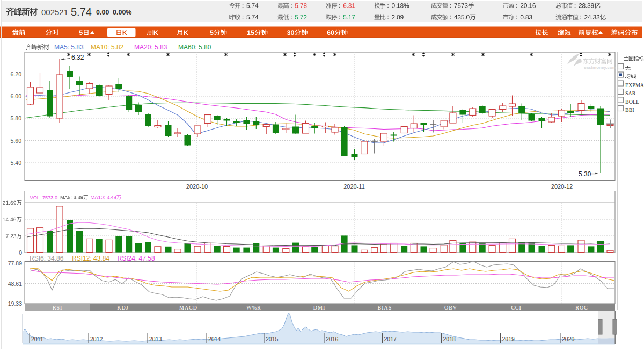  Describe the element at coordinates (568, 339) in the screenshot. I see `svg-text: 2020` at that location.